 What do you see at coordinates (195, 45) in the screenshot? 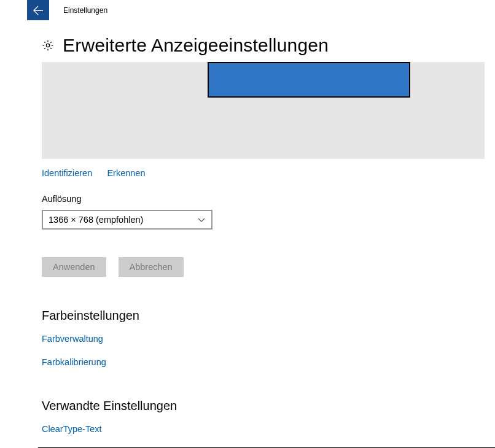
I see `page-title: Erweiterte Anzeigeeinstellungen` at bounding box center [195, 45].